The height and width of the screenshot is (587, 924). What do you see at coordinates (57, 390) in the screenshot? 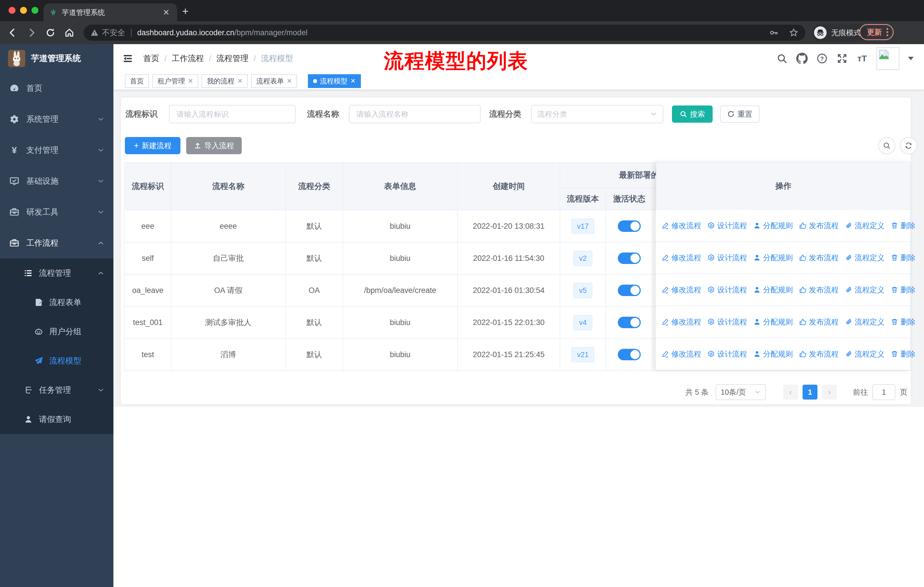
I see `sidebar-item-task-mgmt: 任务管理` at bounding box center [57, 390].